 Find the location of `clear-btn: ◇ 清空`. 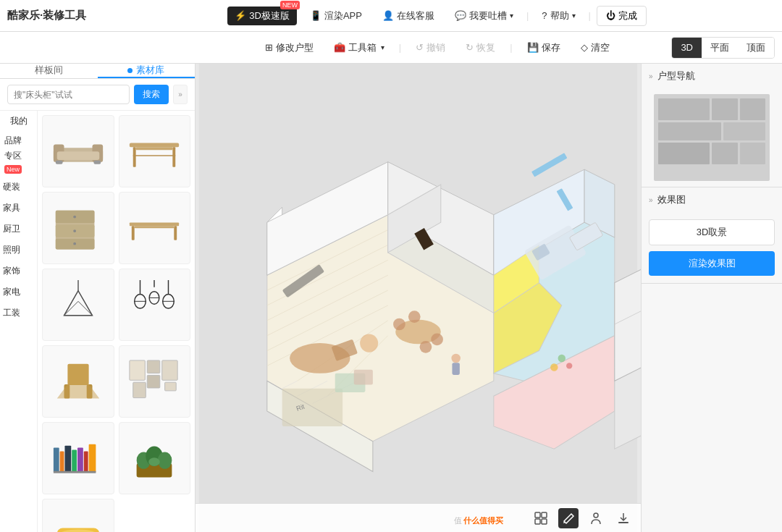

clear-btn: ◇ 清空 is located at coordinates (595, 48).